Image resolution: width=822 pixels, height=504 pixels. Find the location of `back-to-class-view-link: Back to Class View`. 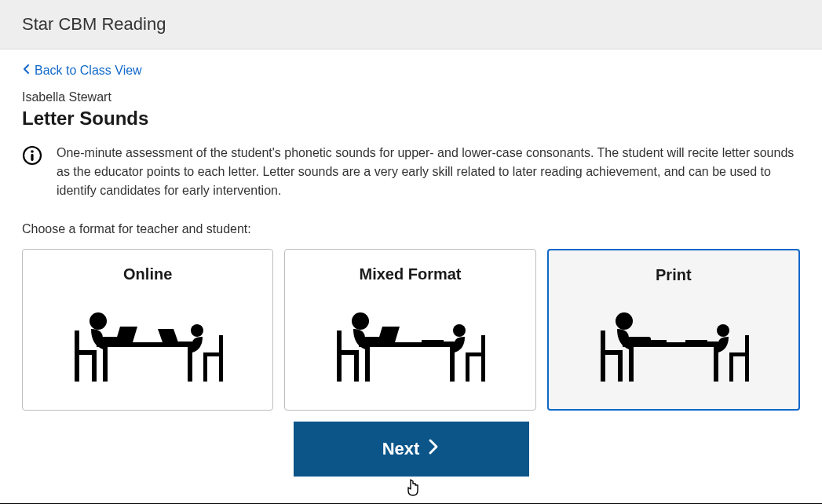

back-to-class-view-link: Back to Class View is located at coordinates (82, 71).